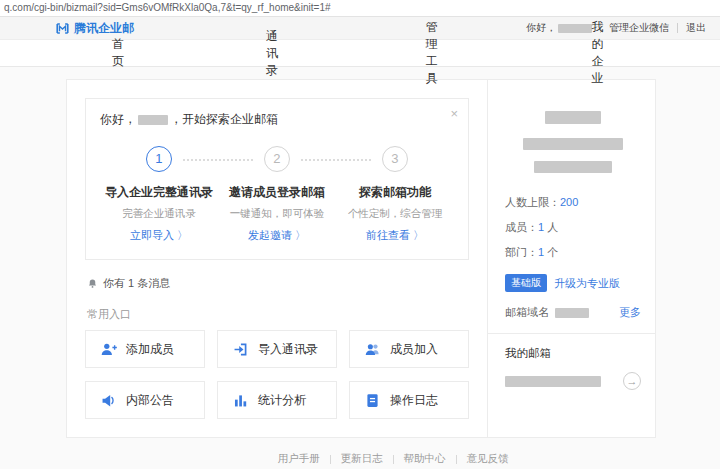 This screenshot has width=720, height=469. What do you see at coordinates (288, 350) in the screenshot?
I see `tile-label: 导入通讯录` at bounding box center [288, 350].